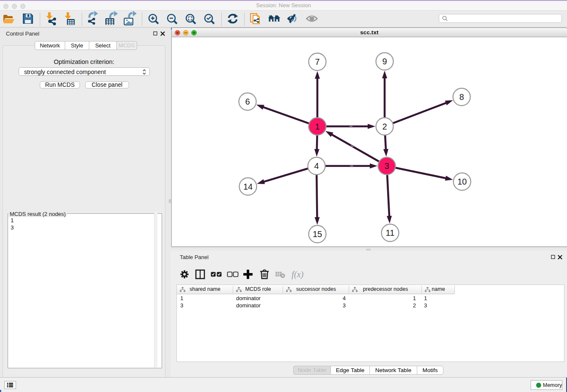 This screenshot has height=392, width=567. Describe the element at coordinates (461, 97) in the screenshot. I see `svg-text: 8` at that location.